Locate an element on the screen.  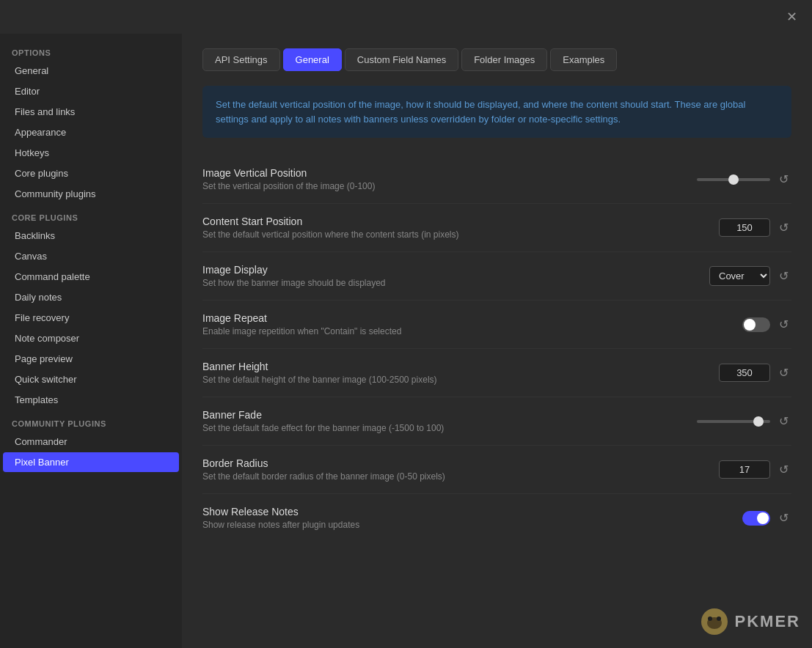
sidebar-item-quick-switcher: Quick switcher is located at coordinates (91, 380).